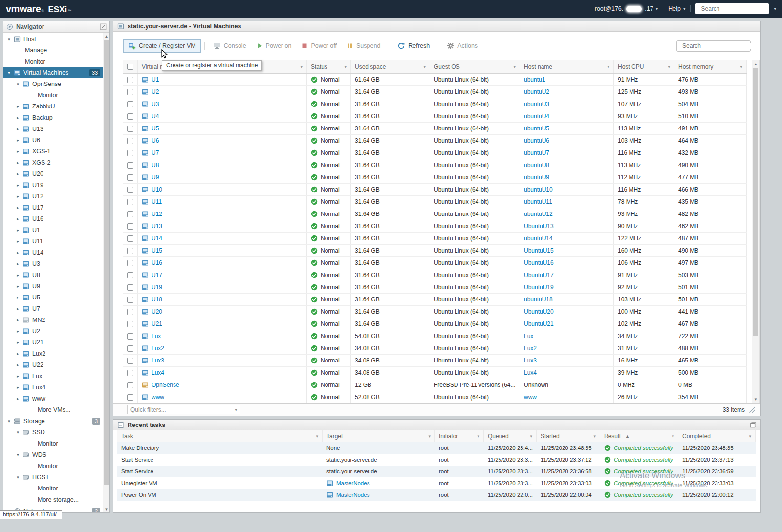 This screenshot has width=782, height=532. Describe the element at coordinates (538, 202) in the screenshot. I see `host-name-link: ubuntuU11` at that location.